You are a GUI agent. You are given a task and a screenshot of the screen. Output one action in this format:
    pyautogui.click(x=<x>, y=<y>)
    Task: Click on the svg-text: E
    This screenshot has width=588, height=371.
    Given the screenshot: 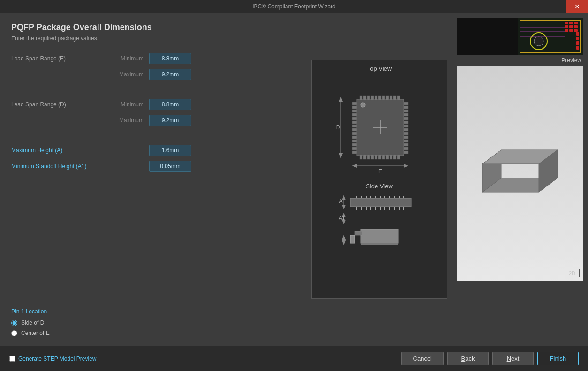 What is the action you would take?
    pyautogui.click(x=380, y=171)
    